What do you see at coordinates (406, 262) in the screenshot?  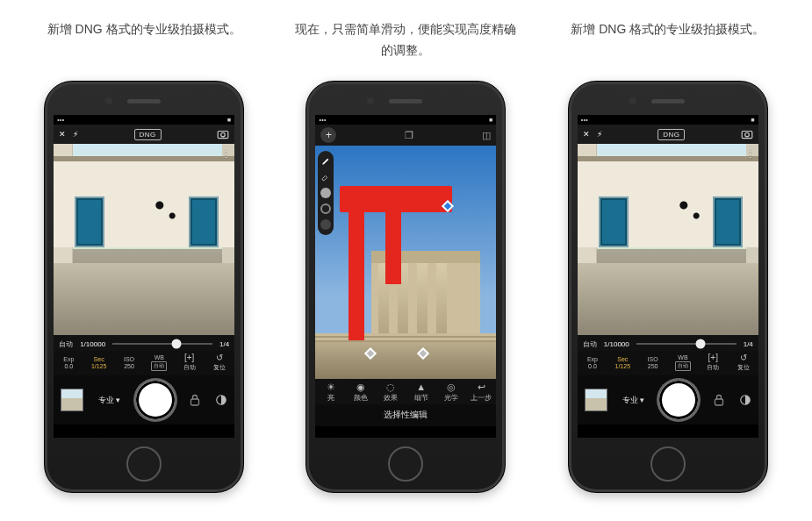 I see `edit-canvas` at bounding box center [406, 262].